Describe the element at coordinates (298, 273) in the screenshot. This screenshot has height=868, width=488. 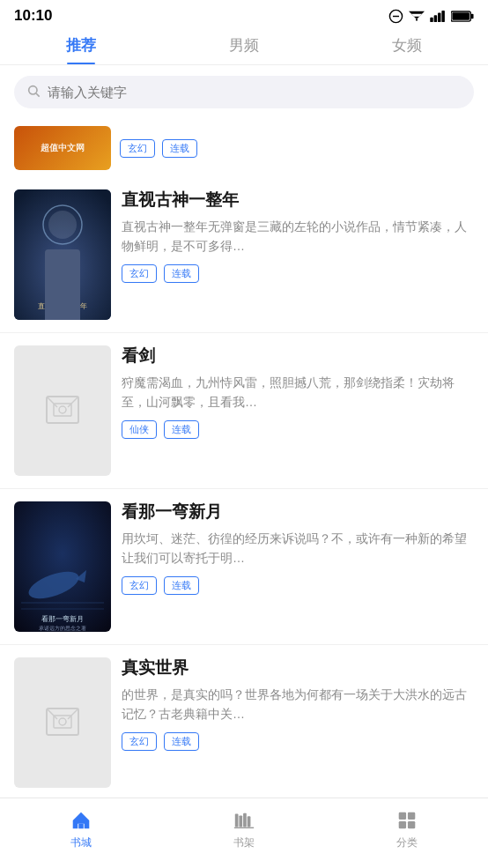
I see `book-tags-1: 玄幻 连载` at that location.